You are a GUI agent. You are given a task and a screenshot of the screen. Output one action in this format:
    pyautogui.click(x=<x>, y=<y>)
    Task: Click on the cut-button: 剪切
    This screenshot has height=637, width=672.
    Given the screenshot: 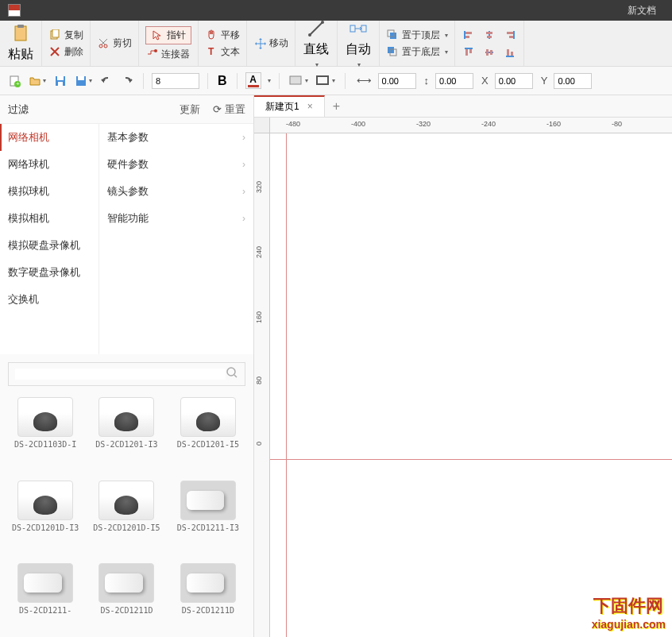 What is the action you would take?
    pyautogui.click(x=114, y=43)
    